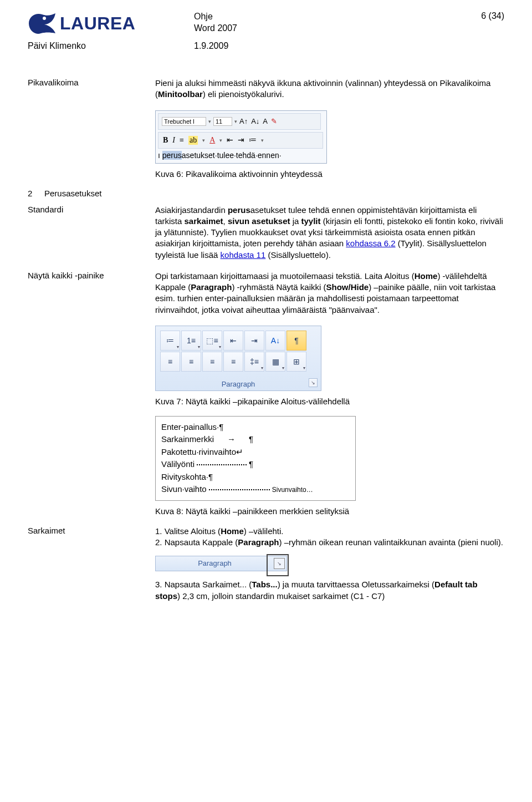 Image resolution: width=532 pixels, height=802 pixels. Describe the element at coordinates (266, 293) in the screenshot. I see `row-nayta: Näytä kaikki -painike Opi tarkistamaan k…` at that location.